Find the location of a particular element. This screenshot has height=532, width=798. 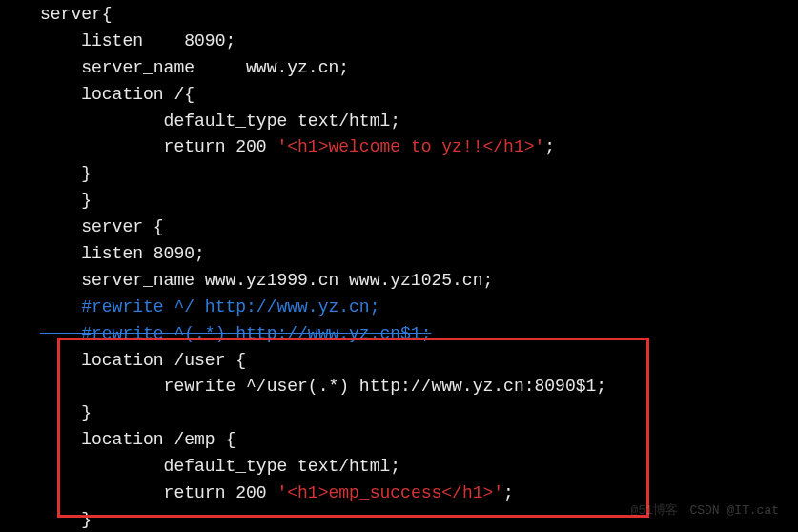

code-comment-strike: #rewrite ^(.*) http://www.yz.cn$1; is located at coordinates (419, 335).